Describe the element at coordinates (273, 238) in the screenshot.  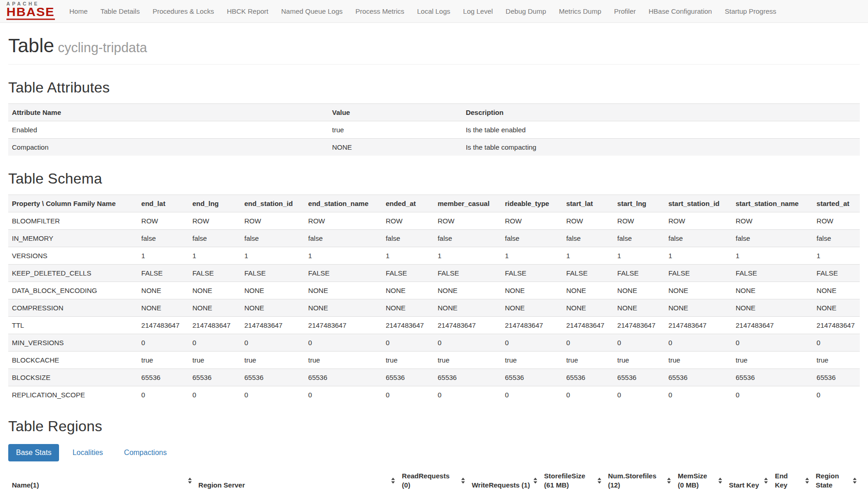
I see `schema-value-end-station-id: false` at that location.